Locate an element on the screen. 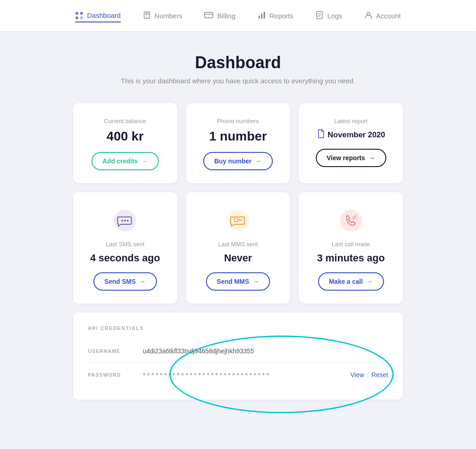 The height and width of the screenshot is (449, 476). top-cards-grid: Current balance 400 kr Add credits Phone… is located at coordinates (238, 143).